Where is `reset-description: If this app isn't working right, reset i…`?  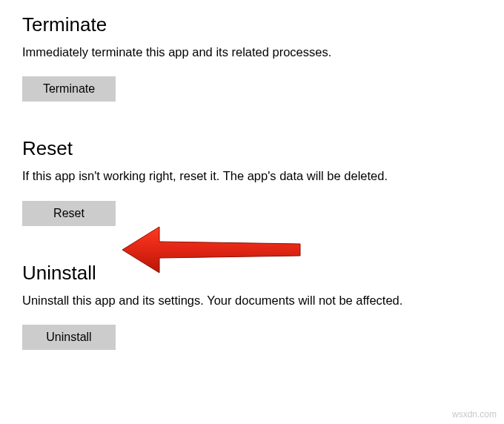
reset-description: If this app isn't working right, reset i… is located at coordinates (252, 176).